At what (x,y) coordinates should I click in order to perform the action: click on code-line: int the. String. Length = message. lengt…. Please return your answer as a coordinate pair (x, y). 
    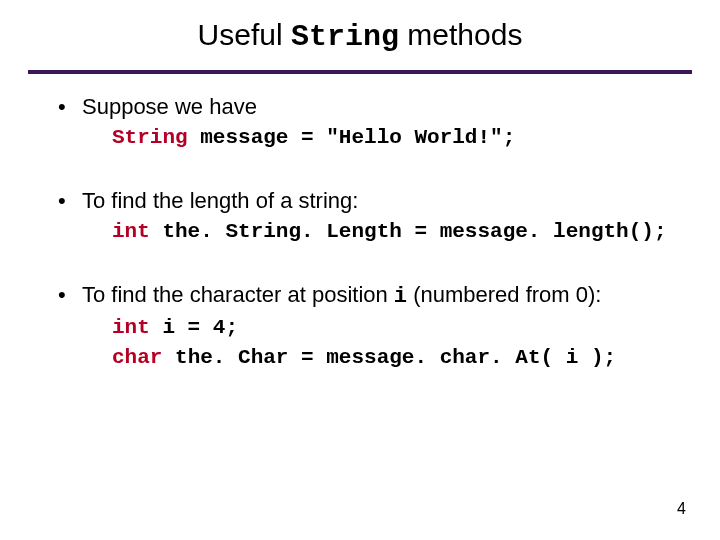
    Looking at the image, I should click on (375, 232).